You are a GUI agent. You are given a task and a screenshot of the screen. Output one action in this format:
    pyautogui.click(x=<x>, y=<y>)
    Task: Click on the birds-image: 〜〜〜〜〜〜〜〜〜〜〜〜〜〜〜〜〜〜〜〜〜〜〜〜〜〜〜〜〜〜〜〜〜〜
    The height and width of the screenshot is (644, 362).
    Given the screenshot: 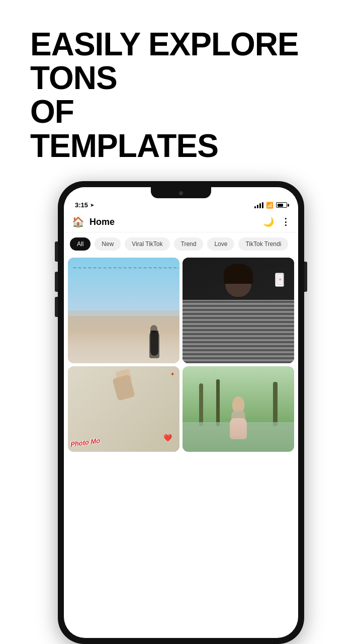 What is the action you would take?
    pyautogui.click(x=124, y=310)
    